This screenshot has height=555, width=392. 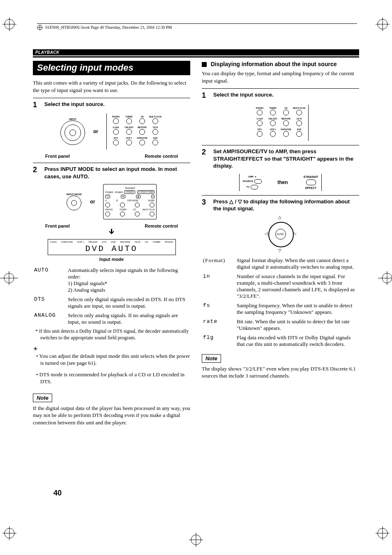 What do you see at coordinates (109, 27) in the screenshot?
I see `header-text: 01EN00_HTR5890U.book Page 40 Thursday, D…` at bounding box center [109, 27].